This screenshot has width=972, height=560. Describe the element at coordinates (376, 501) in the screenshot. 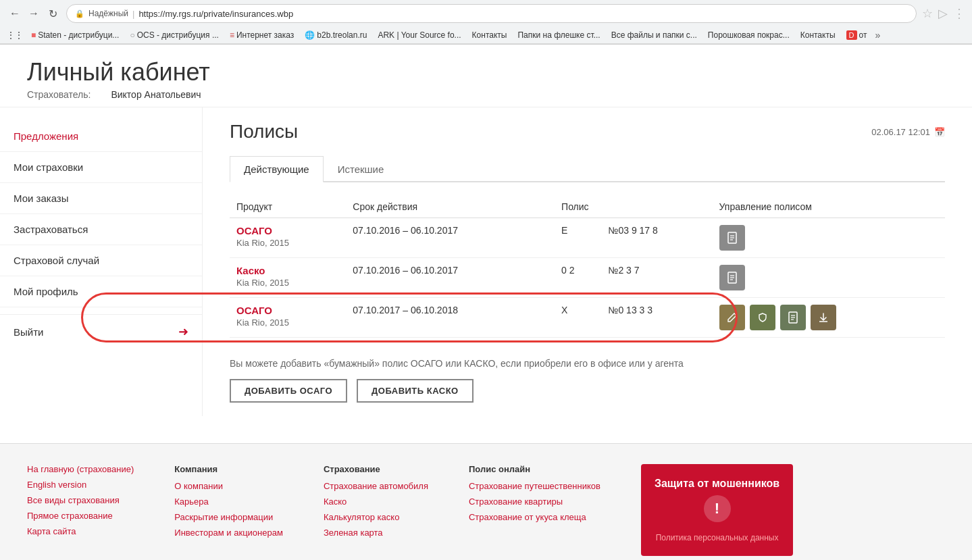

I see `footer-link-kasko: Каско` at that location.